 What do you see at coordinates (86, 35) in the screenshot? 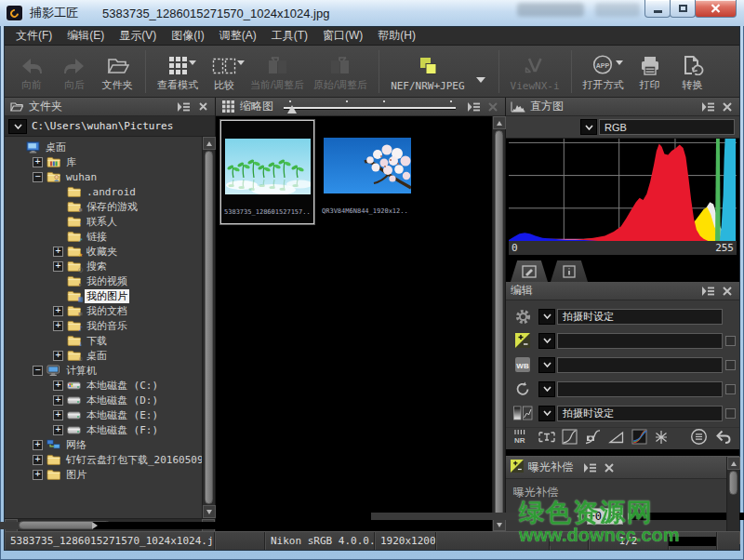
I see `menu-item-1: 编辑(E)` at bounding box center [86, 35].